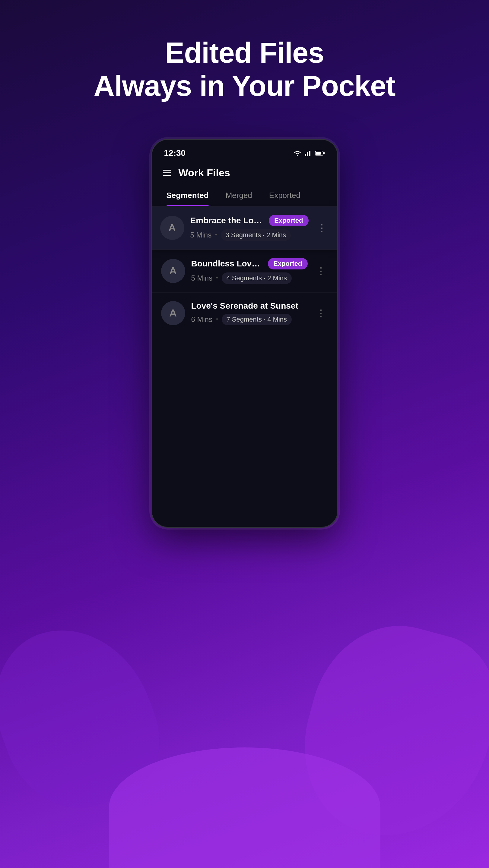 This screenshot has height=868, width=489. What do you see at coordinates (256, 235) in the screenshot?
I see `segments-badge-1: 3 Segments · 2 Mins` at bounding box center [256, 235].